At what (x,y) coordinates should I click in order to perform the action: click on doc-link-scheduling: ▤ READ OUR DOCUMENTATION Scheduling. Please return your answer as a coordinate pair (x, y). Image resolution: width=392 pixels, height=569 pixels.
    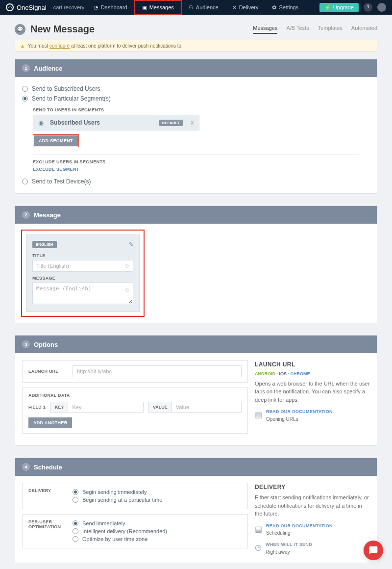
    Looking at the image, I should click on (313, 530).